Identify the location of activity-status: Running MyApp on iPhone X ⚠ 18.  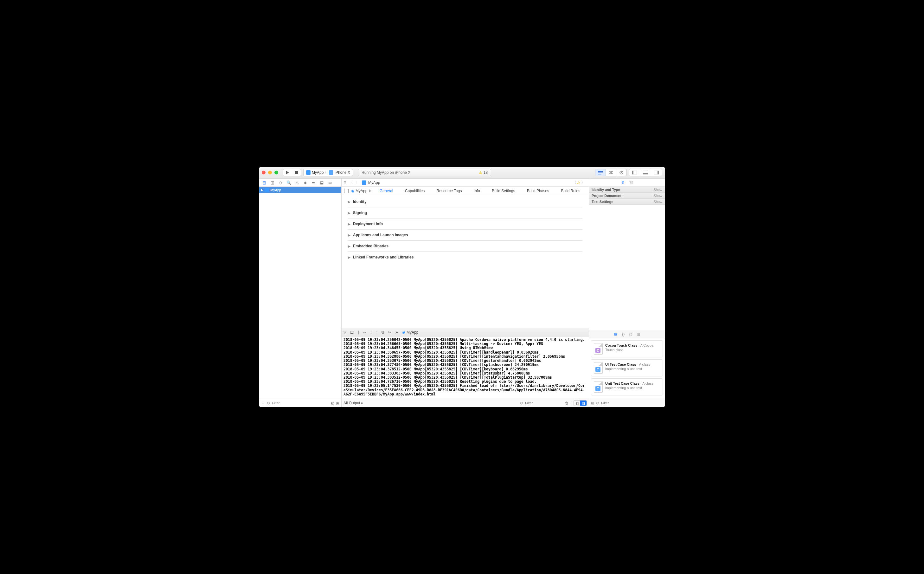
(425, 172).